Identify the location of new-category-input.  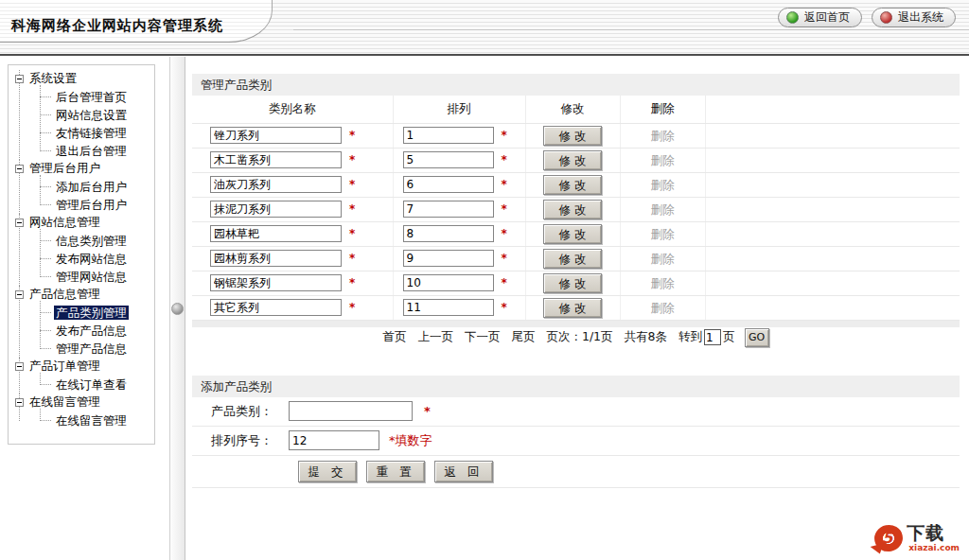
(350, 411).